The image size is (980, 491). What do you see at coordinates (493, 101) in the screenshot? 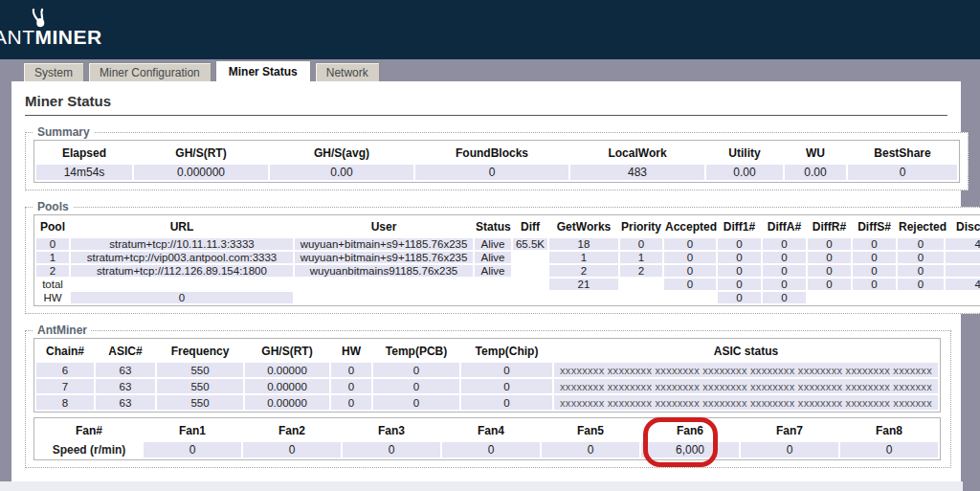
I see `page-title: Miner Status` at bounding box center [493, 101].